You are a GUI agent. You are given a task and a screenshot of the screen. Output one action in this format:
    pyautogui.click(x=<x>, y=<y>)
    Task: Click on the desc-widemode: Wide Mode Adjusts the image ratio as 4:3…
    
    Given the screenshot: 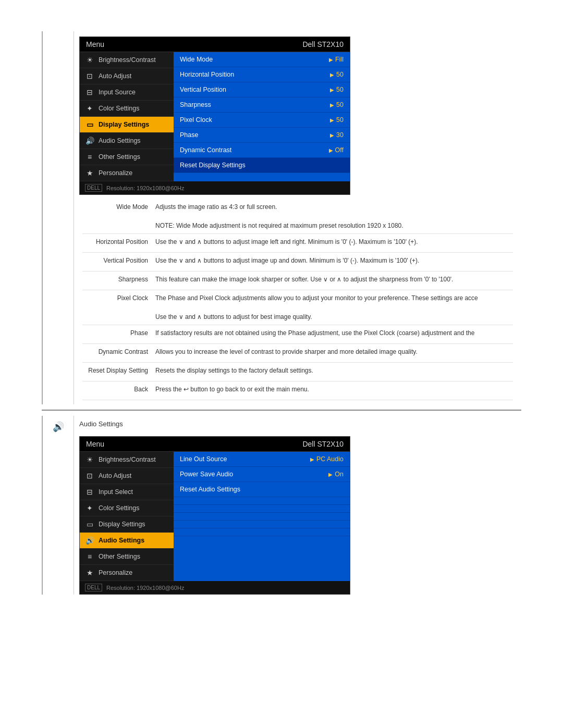 What is the action you would take?
    pyautogui.click(x=298, y=217)
    